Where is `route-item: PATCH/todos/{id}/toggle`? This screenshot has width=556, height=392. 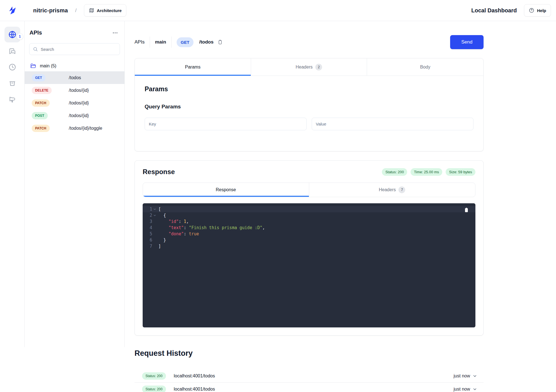
route-item: PATCH/todos/{id}/toggle is located at coordinates (75, 128).